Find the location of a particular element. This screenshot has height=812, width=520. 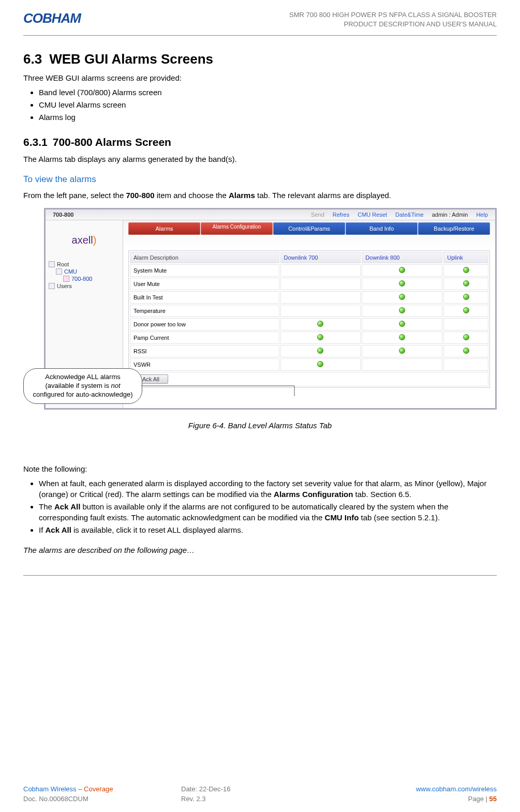

table-row: Pamp Current is located at coordinates (309, 338).